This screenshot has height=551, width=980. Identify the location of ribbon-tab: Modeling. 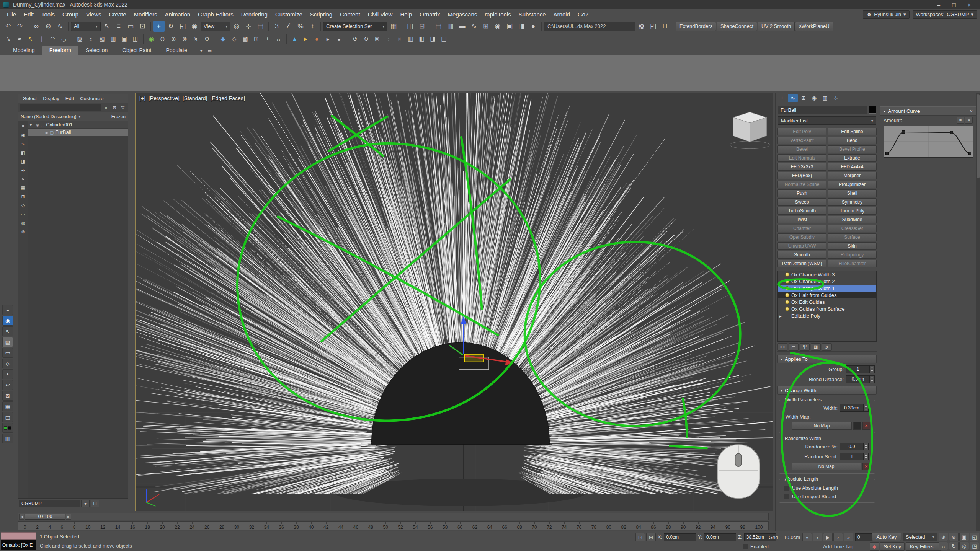
(24, 51).